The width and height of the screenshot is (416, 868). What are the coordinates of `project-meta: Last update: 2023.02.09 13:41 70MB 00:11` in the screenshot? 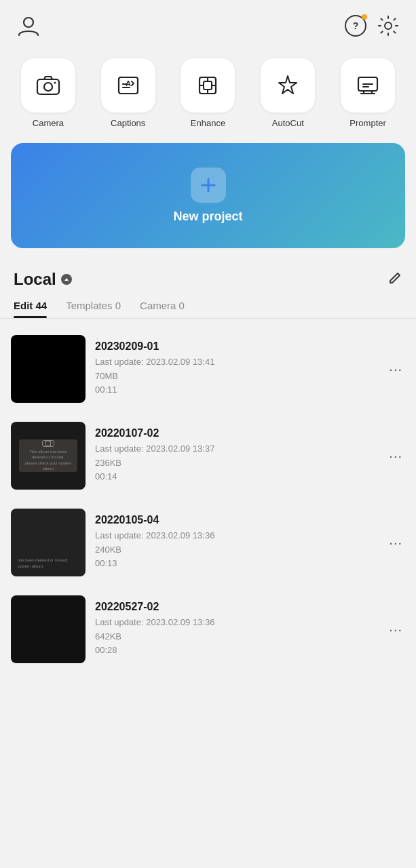 It's located at (236, 376).